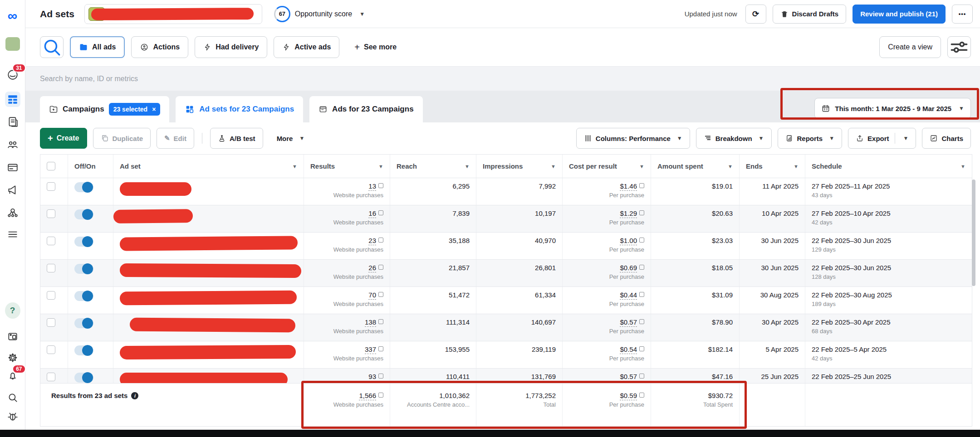 The image size is (980, 437). What do you see at coordinates (160, 47) in the screenshot?
I see `filter-actions: Actions` at bounding box center [160, 47].